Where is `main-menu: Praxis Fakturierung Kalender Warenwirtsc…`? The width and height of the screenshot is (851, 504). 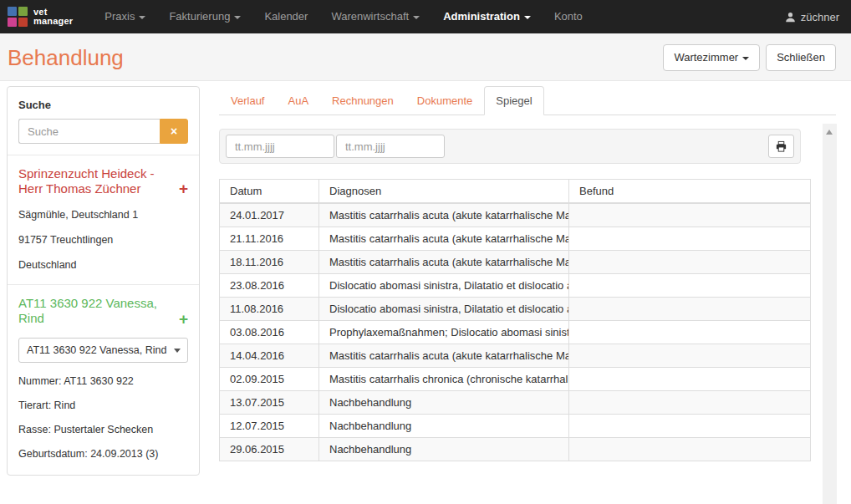
main-menu: Praxis Fakturierung Kalender Warenwirtsc… is located at coordinates (344, 17).